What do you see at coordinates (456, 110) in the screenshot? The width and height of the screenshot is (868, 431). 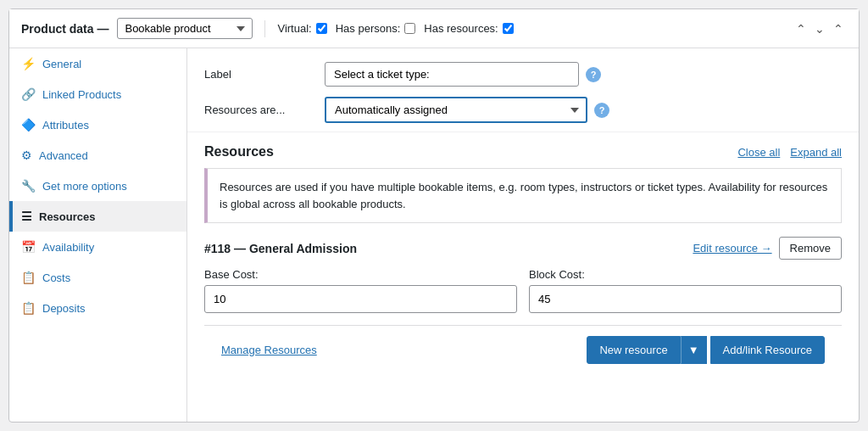 I see `resources-are-select: Automatically assigned Customer selected` at bounding box center [456, 110].